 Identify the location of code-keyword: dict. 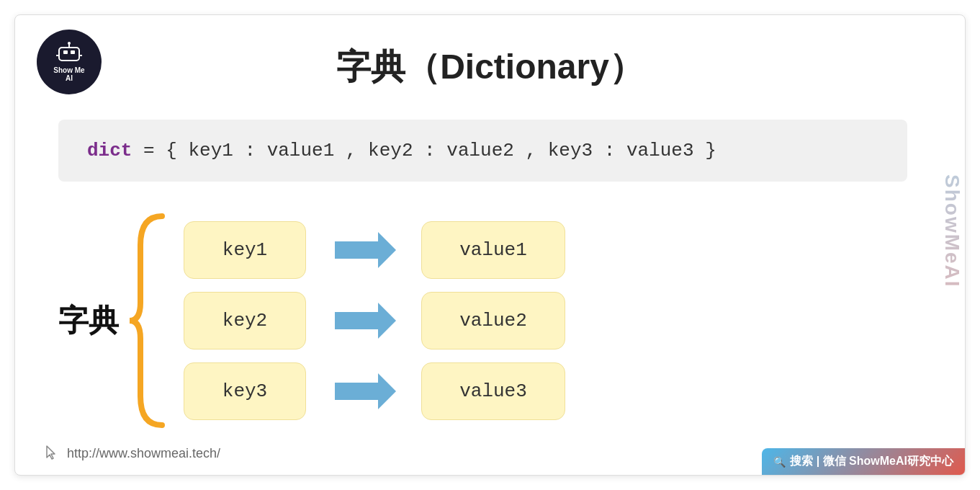
(109, 151).